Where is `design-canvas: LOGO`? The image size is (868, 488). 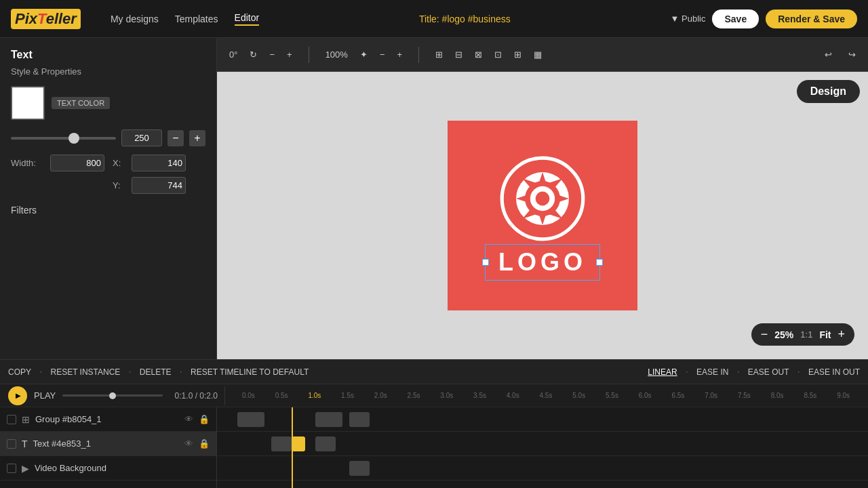 design-canvas: LOGO is located at coordinates (542, 216).